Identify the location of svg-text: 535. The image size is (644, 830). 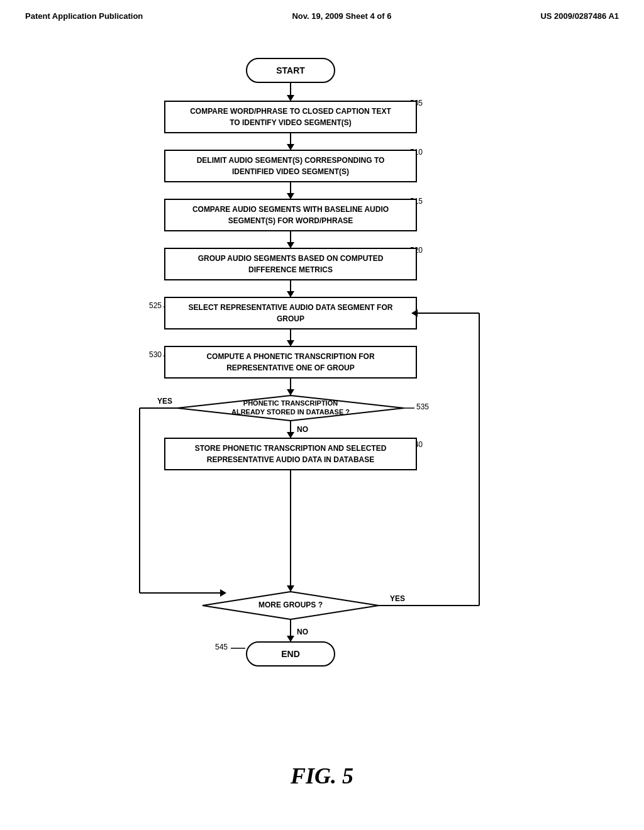
(423, 407).